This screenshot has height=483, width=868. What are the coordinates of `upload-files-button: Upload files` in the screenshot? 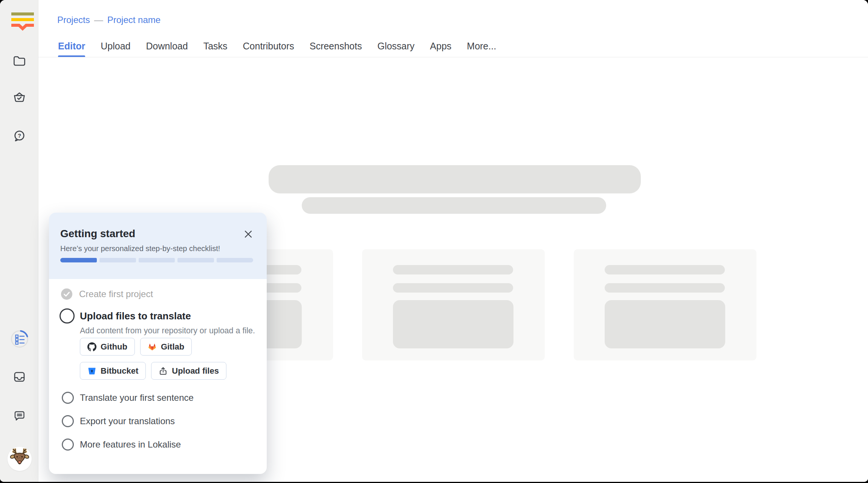 It's located at (189, 371).